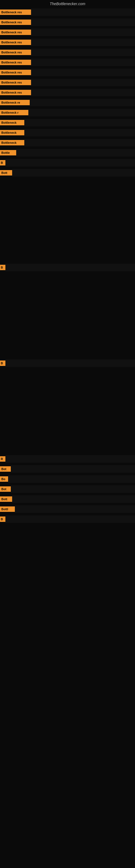 Image resolution: width=135 pixels, height=868 pixels. Describe the element at coordinates (68, 479) in the screenshot. I see `bar-row-22: Bo` at that location.